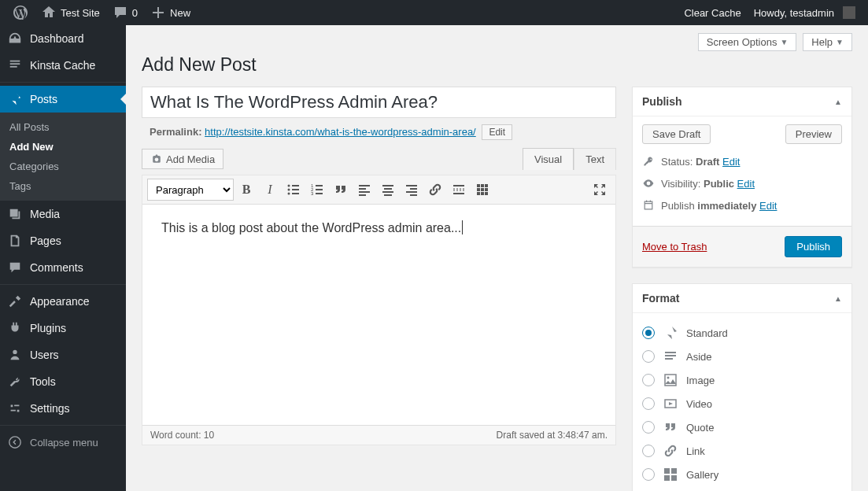 This screenshot has width=868, height=491. Describe the element at coordinates (63, 382) in the screenshot. I see `sidebar-item-tools: Tools` at that location.